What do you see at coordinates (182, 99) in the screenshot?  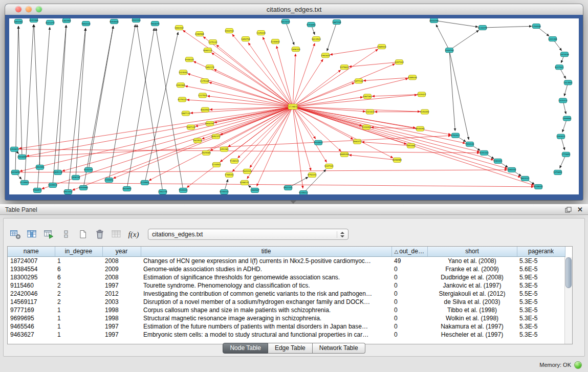 I see `network-node: 4275122` at bounding box center [182, 99].